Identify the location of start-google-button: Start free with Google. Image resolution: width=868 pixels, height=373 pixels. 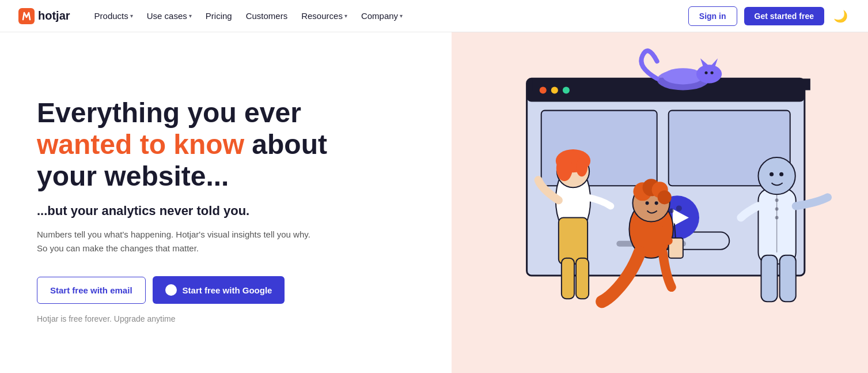
(219, 290).